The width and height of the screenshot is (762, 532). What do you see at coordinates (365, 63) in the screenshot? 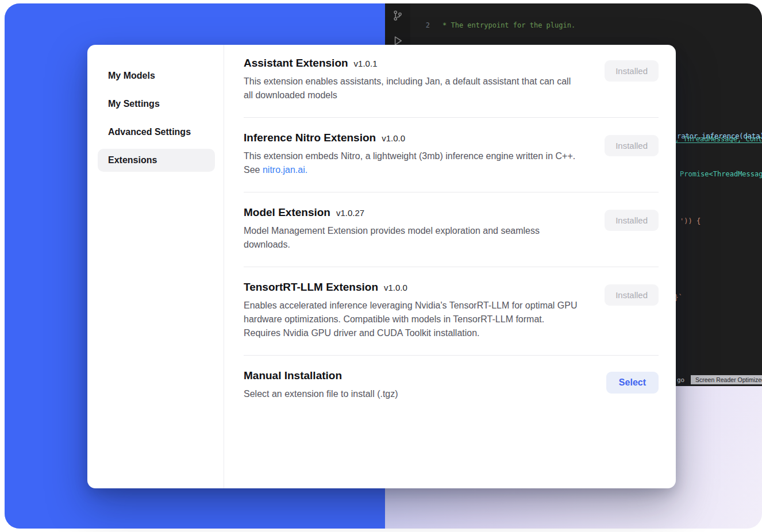
I see `extension-version: v1.0.1` at bounding box center [365, 63].